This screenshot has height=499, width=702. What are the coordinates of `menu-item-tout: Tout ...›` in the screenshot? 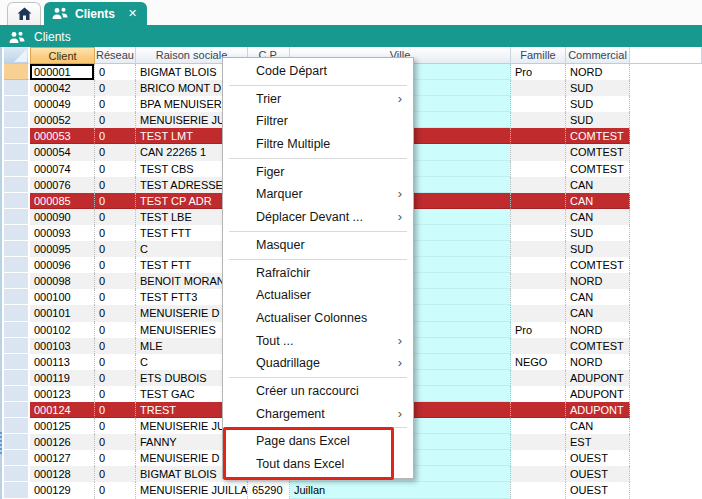 It's located at (318, 342).